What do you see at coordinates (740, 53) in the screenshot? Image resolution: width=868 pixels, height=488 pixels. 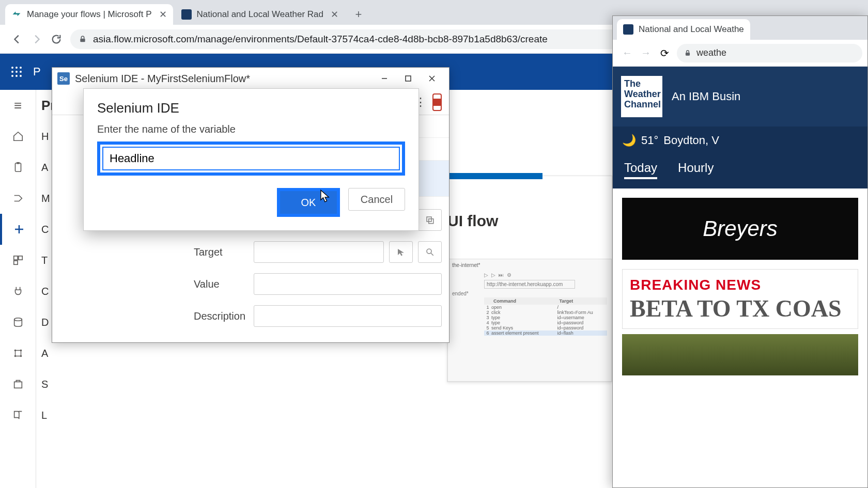 I see `w-toolbar: ← → ⟳ weathe` at bounding box center [740, 53].